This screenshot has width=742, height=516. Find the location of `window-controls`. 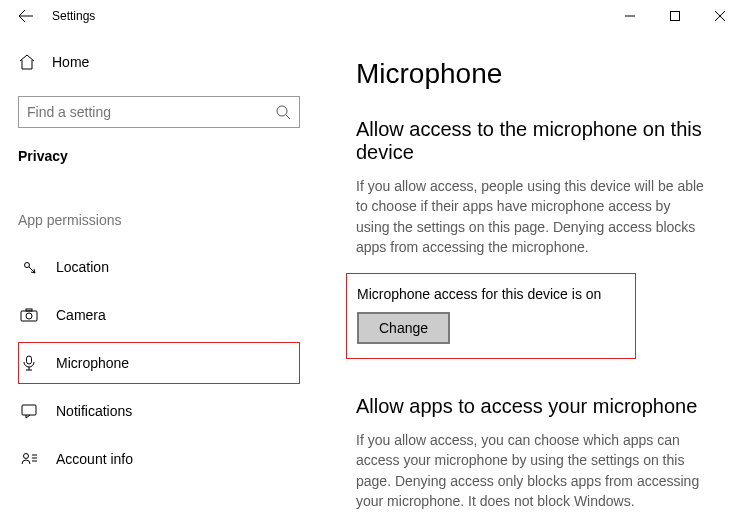

window-controls is located at coordinates (674, 16).